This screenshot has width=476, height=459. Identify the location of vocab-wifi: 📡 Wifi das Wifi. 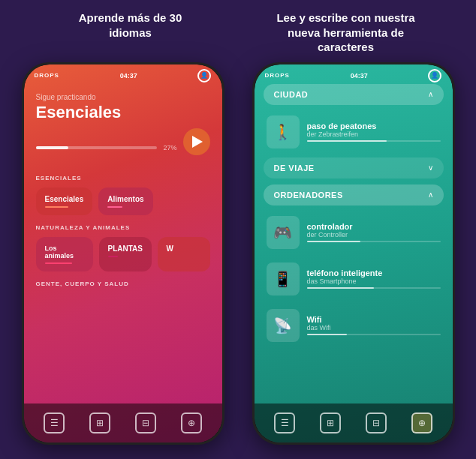
(354, 326).